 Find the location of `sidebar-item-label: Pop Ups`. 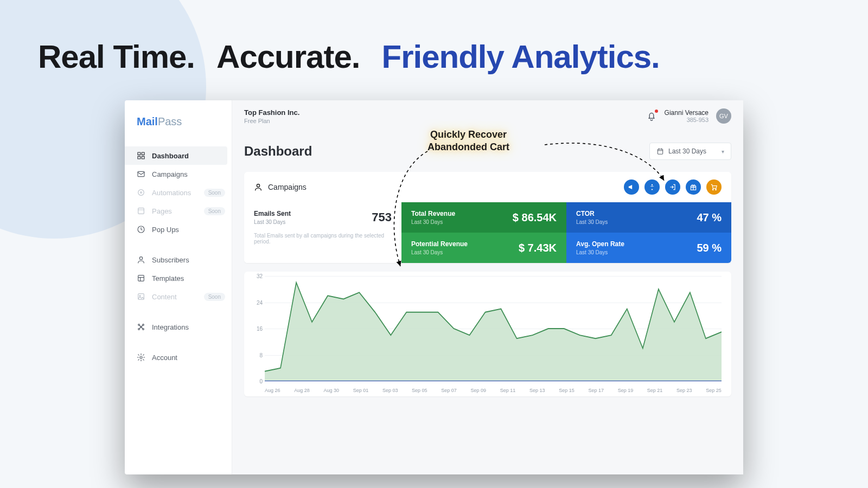

sidebar-item-label: Pop Ups is located at coordinates (165, 230).